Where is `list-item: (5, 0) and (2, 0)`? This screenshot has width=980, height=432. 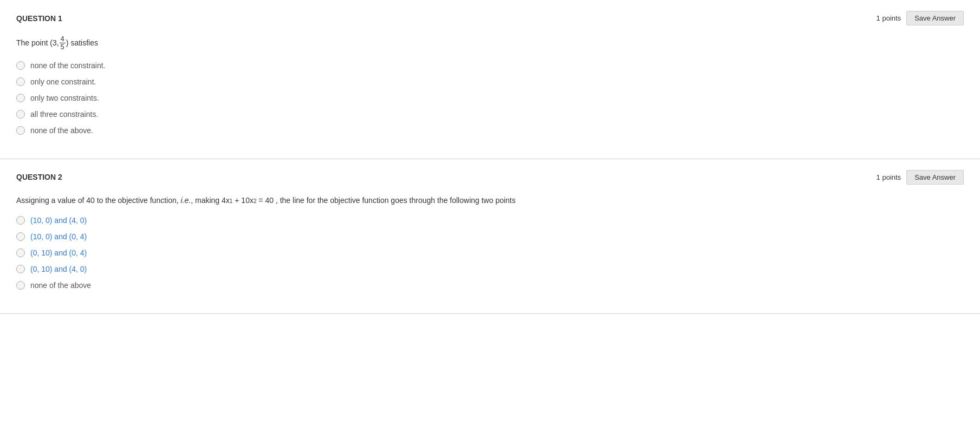
list-item: (5, 0) and (2, 0) is located at coordinates (490, 220).